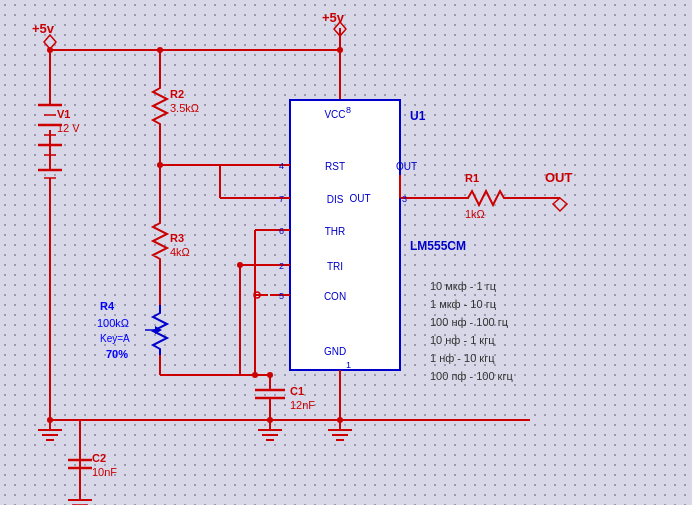 The width and height of the screenshot is (692, 505). Describe the element at coordinates (348, 365) in the screenshot. I see `svg-text: 1` at that location.